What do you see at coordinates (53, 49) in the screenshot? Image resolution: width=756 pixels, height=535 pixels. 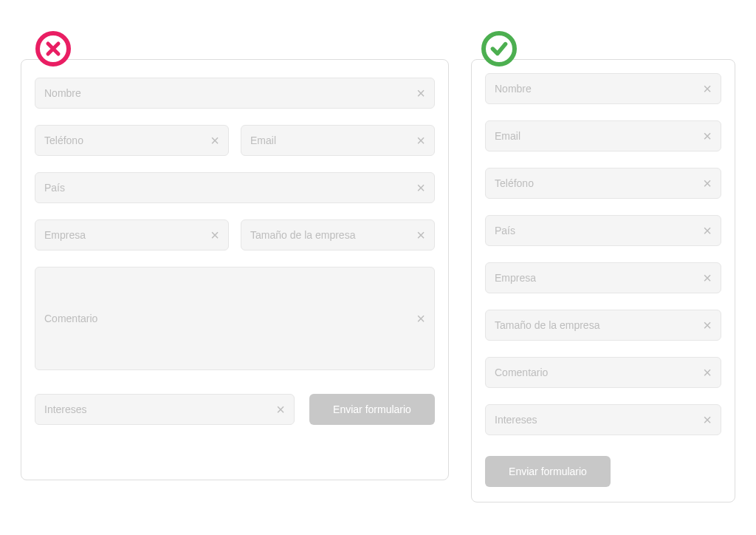 I see `bad-example-badge` at bounding box center [53, 49].